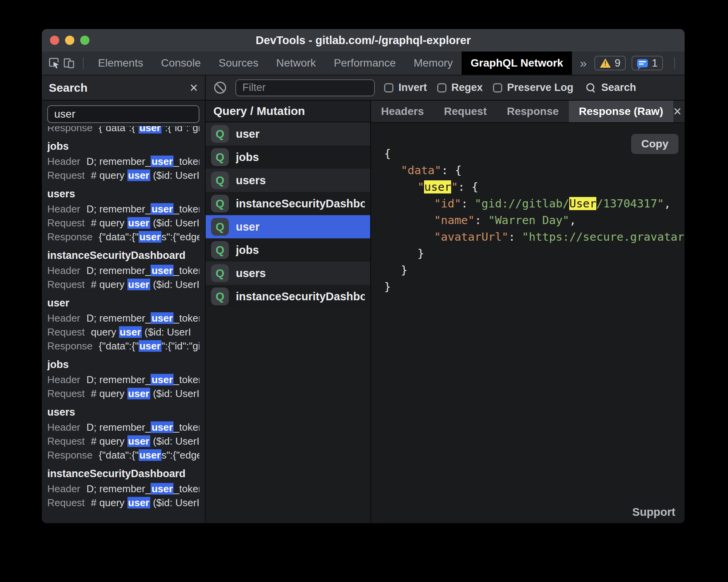 Image resolution: width=728 pixels, height=582 pixels. What do you see at coordinates (465, 111) in the screenshot?
I see `response-tab-request: Request` at bounding box center [465, 111].